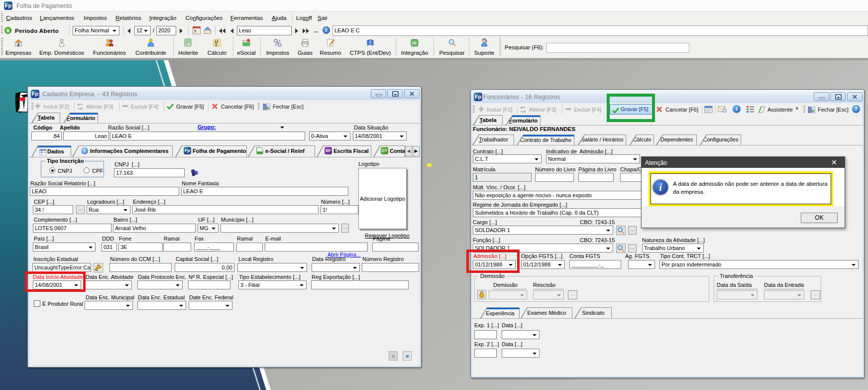  What do you see at coordinates (414, 43) in the screenshot?
I see `svg-text: Ct` at bounding box center [414, 43].